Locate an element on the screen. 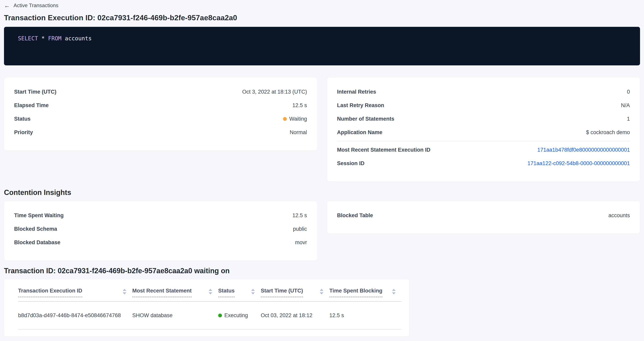 The width and height of the screenshot is (644, 341). priority-row: Priority Normal is located at coordinates (160, 132).